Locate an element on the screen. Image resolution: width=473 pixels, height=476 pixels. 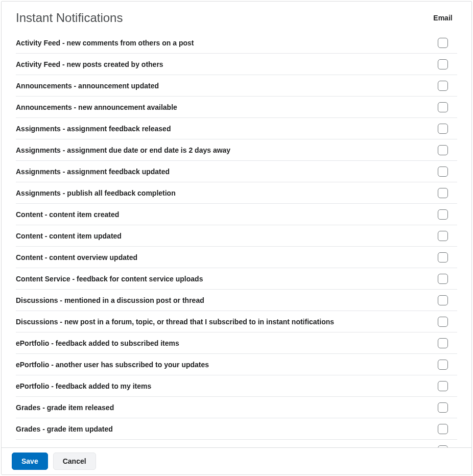
notification-label: ePortfolio - feedback added to subscribe… is located at coordinates (222, 343).